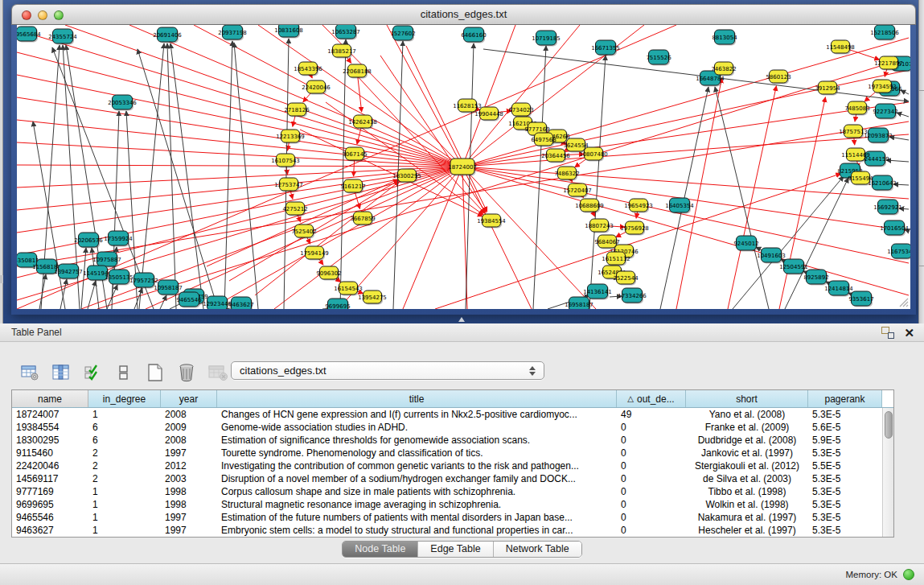 The image size is (924, 585). What do you see at coordinates (2, 279) in the screenshot?
I see `collapsed-panel-handle` at bounding box center [2, 279].